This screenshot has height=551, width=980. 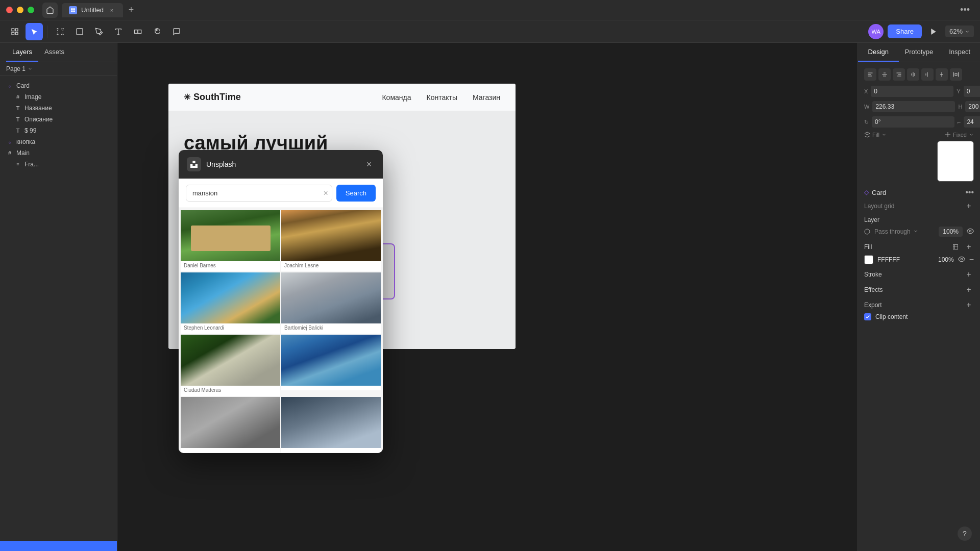 I want to click on frame-tool-button, so click(x=60, y=32).